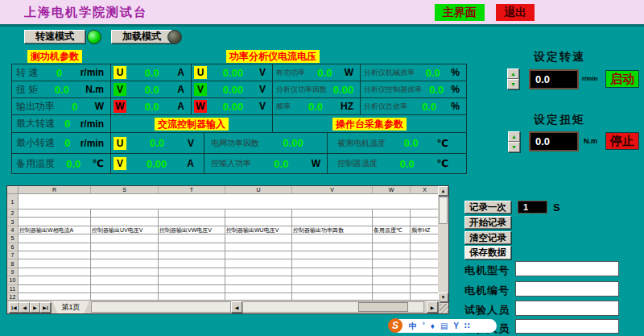 Image resolution: width=644 pixels, height=336 pixels. Describe the element at coordinates (125, 190) in the screenshot. I see `grid-column-header: S` at that location.